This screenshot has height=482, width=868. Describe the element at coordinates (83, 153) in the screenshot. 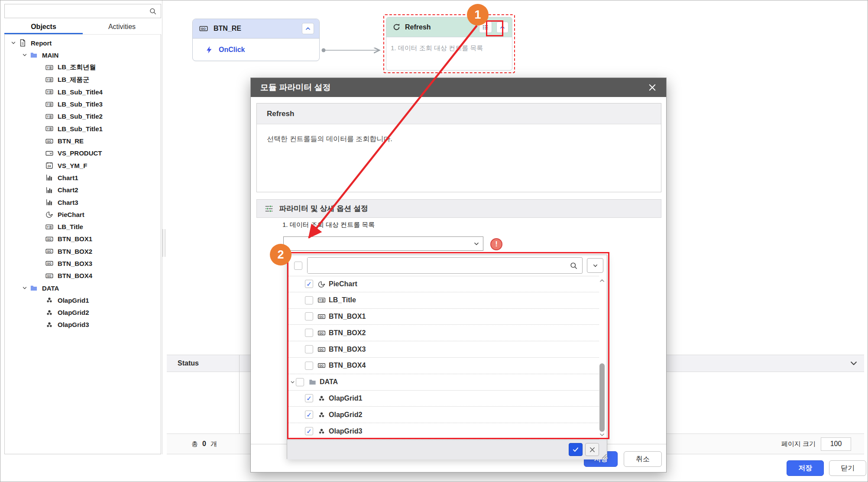

I see `tree-item-VS_PRODUCT: VS_PRODUCT` at that location.